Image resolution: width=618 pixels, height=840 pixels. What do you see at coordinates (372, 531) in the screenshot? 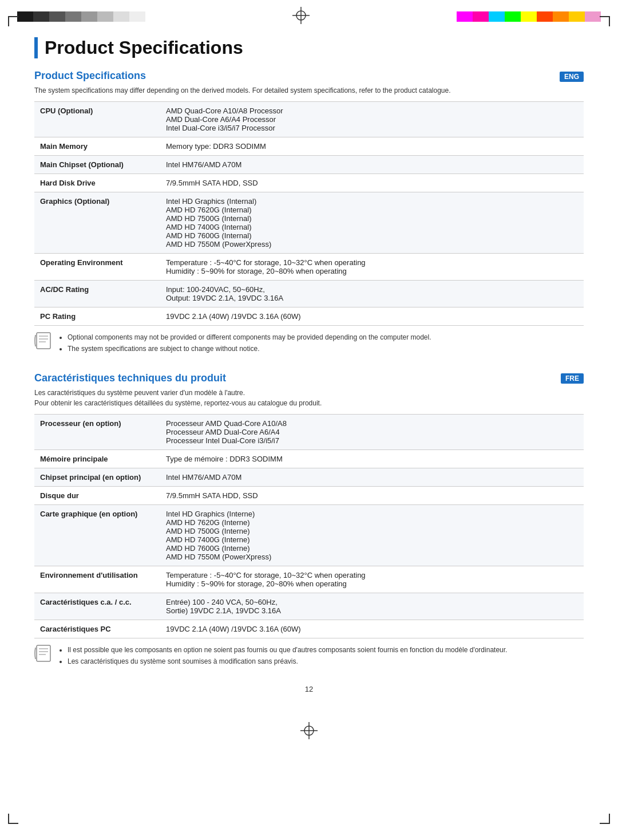
I see `spec-value-line: AMD HD 7500G (Interne)` at bounding box center [372, 531].